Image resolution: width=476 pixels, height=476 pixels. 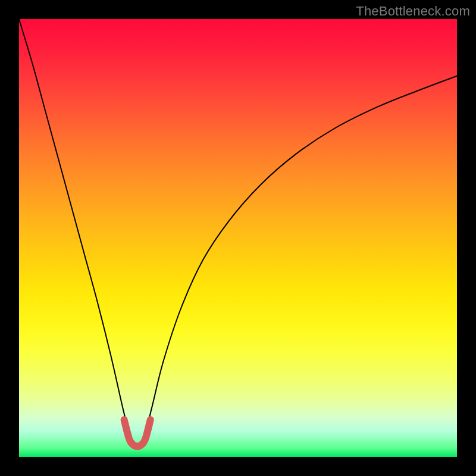 What do you see at coordinates (137, 433) in the screenshot?
I see `notch-highlight` at bounding box center [137, 433].